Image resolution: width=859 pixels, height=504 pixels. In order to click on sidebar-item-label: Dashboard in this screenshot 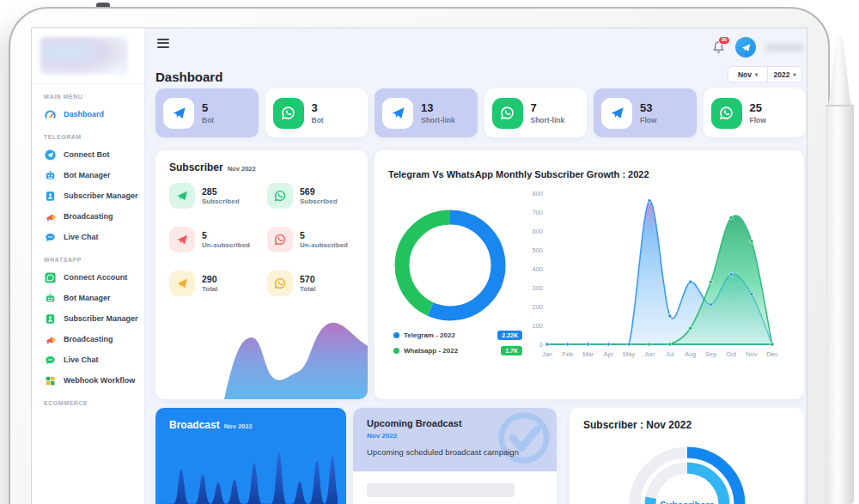, I will do `click(84, 114)`.